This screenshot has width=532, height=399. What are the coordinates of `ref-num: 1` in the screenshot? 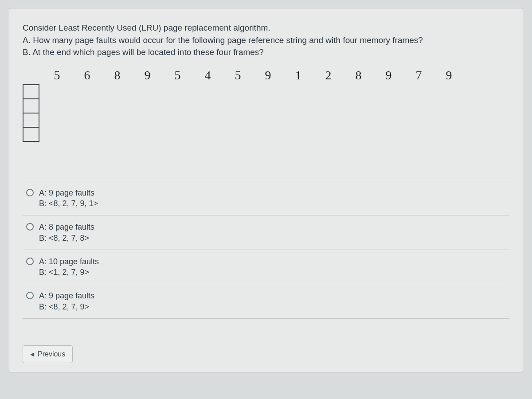 It's located at (298, 75).